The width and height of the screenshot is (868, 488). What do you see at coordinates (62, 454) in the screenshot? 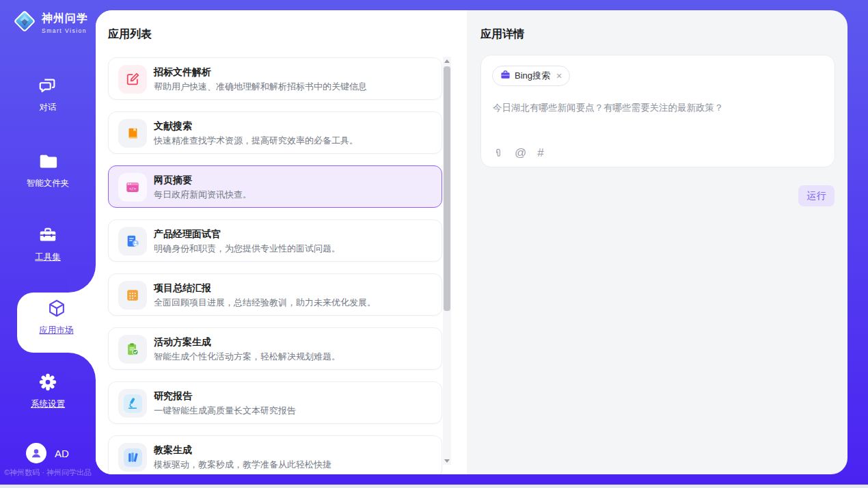
I see `user-initials: AD` at bounding box center [62, 454].